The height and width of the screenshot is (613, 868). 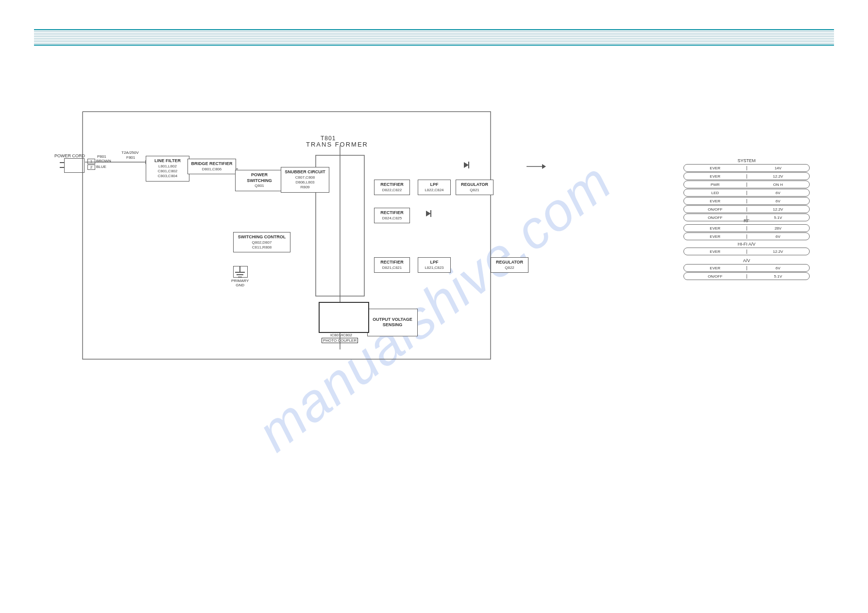 I want to click on reg1-title: REGULATOR, so click(x=475, y=185).